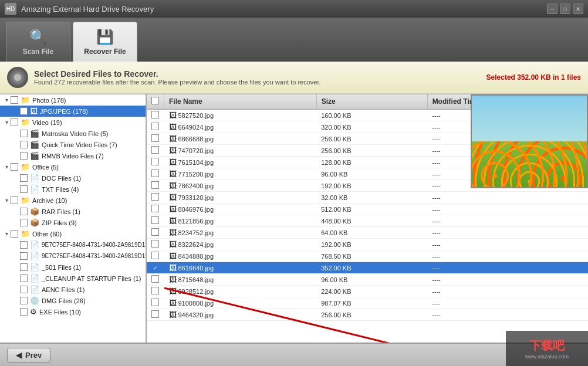 This screenshot has height=366, width=588. Describe the element at coordinates (73, 156) in the screenshot. I see `tree-item-rmvb: 🎬 RMVB Video Files (7)` at that location.